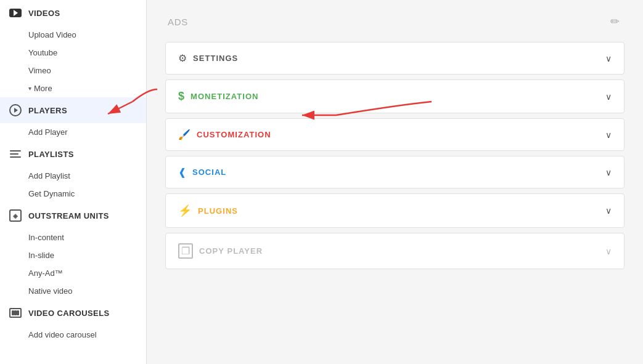 This screenshot has height=364, width=643. What do you see at coordinates (73, 335) in the screenshot?
I see `sidebar-item-add-video-carousel: Add video carousel` at bounding box center [73, 335].